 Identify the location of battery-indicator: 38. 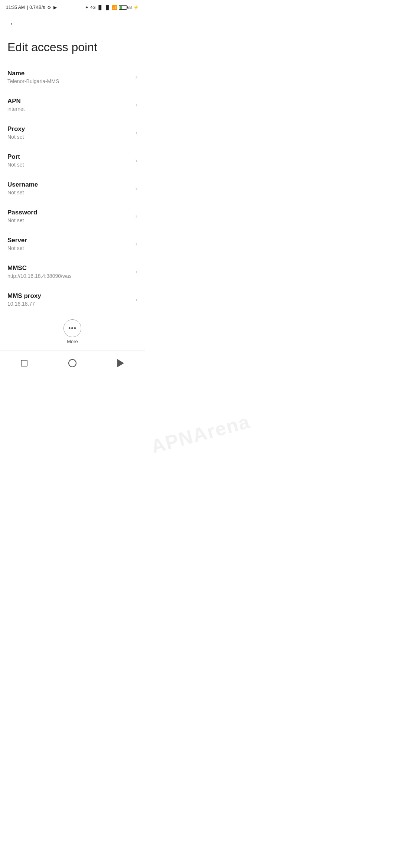
(125, 7).